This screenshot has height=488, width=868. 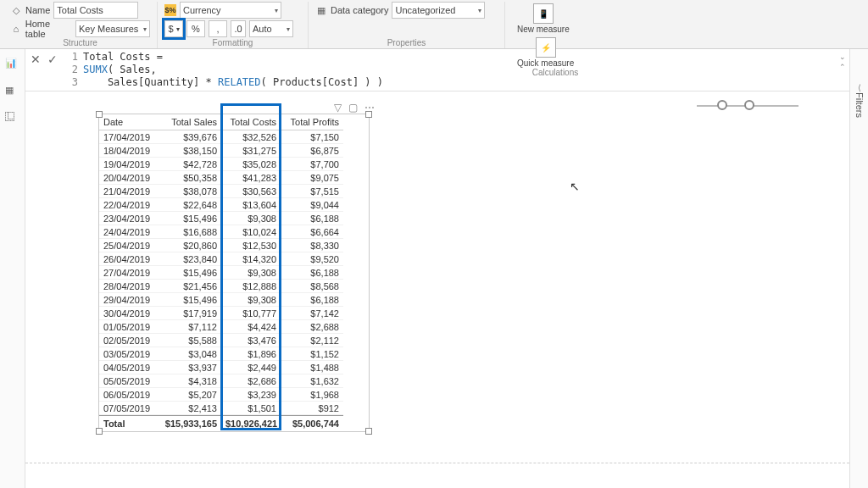 I want to click on table-row: 19/04/2019$42,728$35,028$7,700, so click(x=234, y=164).